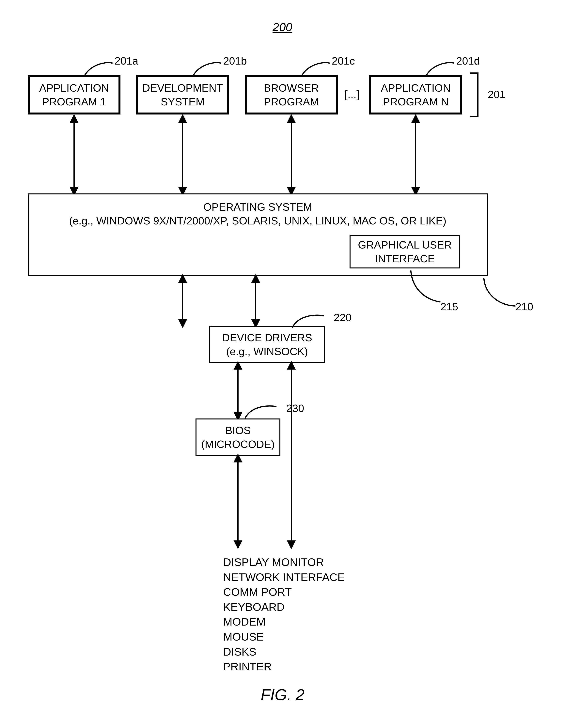  Describe the element at coordinates (405, 252) in the screenshot. I see `gui-label: GRAPHICAL USER INTERFACE` at that location.